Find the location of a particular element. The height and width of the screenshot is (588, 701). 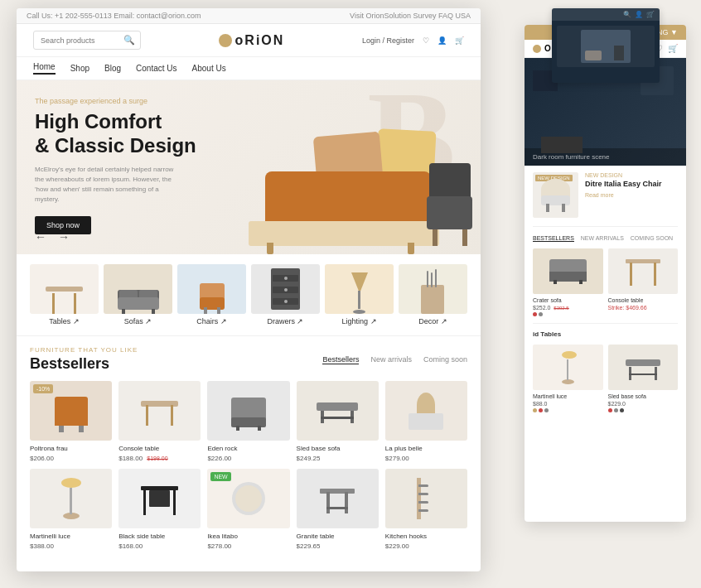

side-sofa-price: $252.0 $302.5 is located at coordinates (568, 308).